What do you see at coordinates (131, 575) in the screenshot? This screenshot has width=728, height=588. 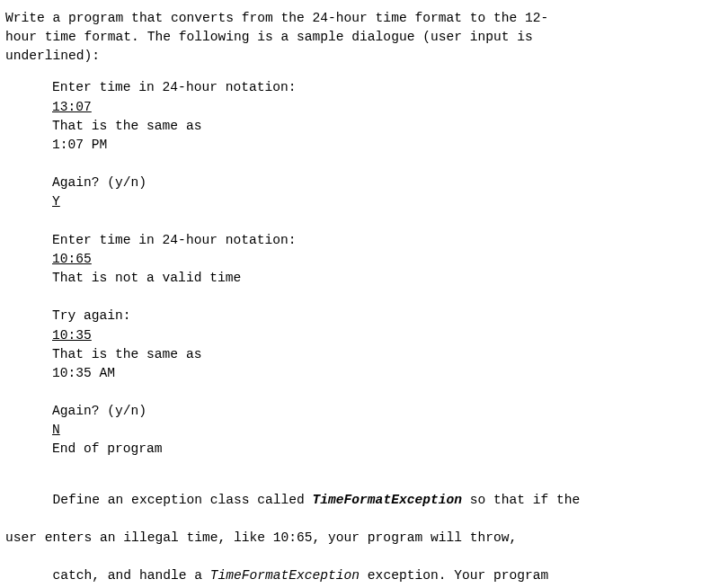 I see `outro-text: catch, and handle a` at bounding box center [131, 575].